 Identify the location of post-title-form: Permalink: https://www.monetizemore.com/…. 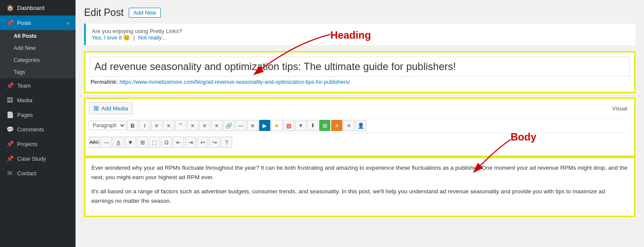
(360, 72).